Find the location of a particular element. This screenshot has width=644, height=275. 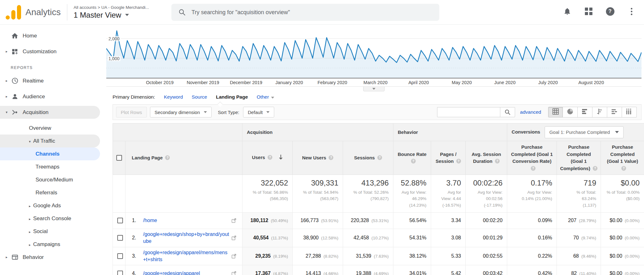

logo-bar-tall is located at coordinates (19, 12).